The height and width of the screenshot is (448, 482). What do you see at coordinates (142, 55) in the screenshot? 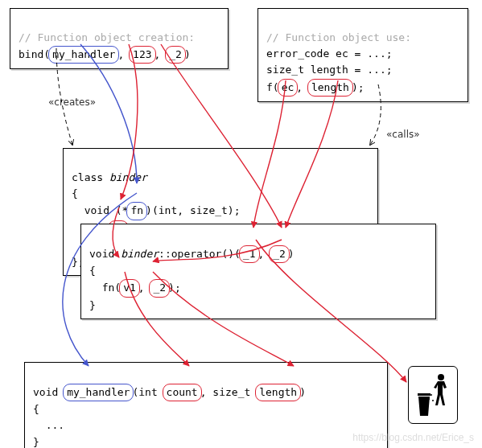
I see `arg-123: 123` at bounding box center [142, 55].